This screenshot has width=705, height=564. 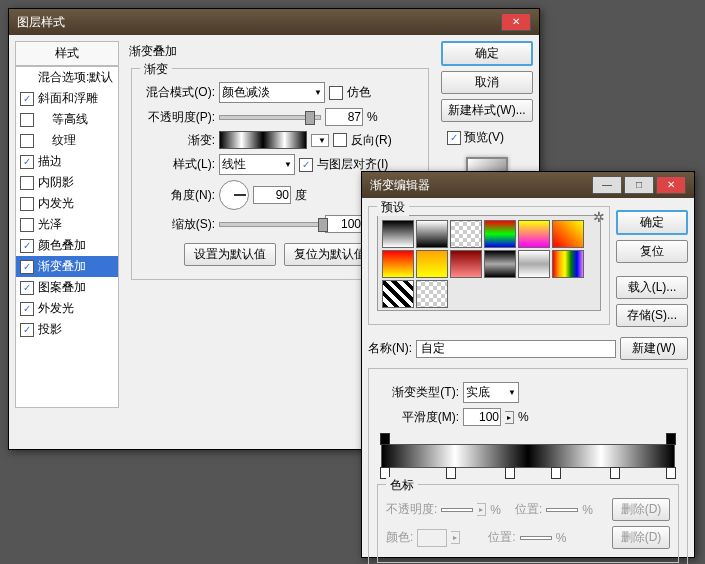 I want to click on titlebar: 图层样式 ✕, so click(x=274, y=22).